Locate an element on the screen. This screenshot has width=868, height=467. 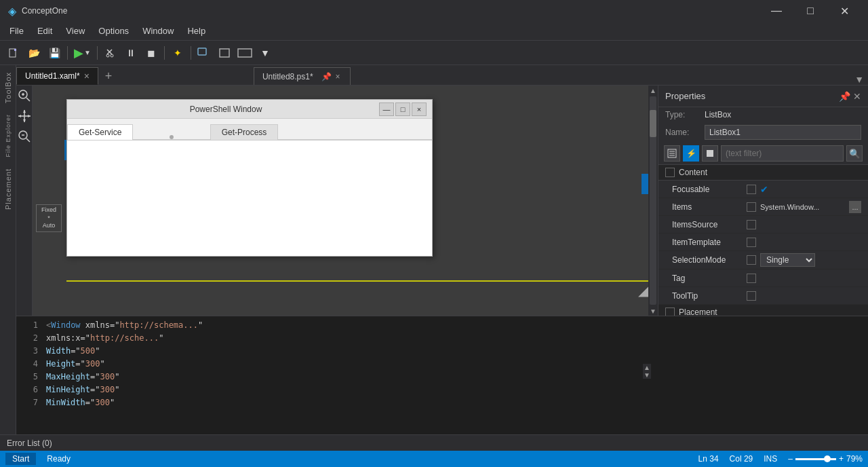
section-content-checkbox is located at coordinates (670, 172).